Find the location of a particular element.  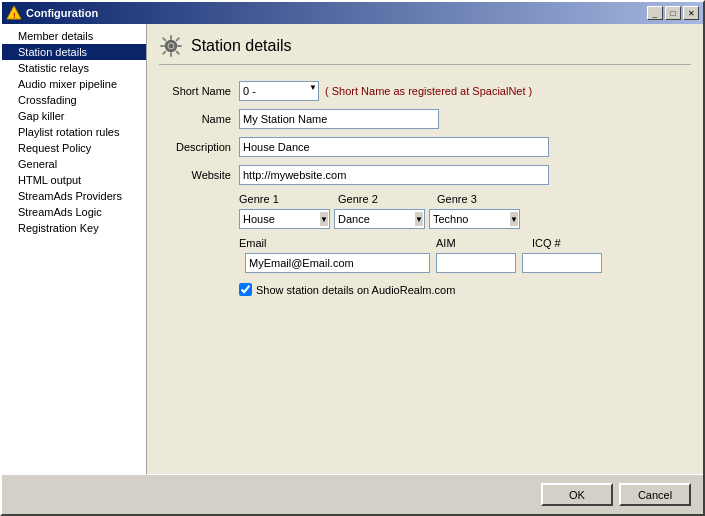

gear-icon is located at coordinates (171, 46).